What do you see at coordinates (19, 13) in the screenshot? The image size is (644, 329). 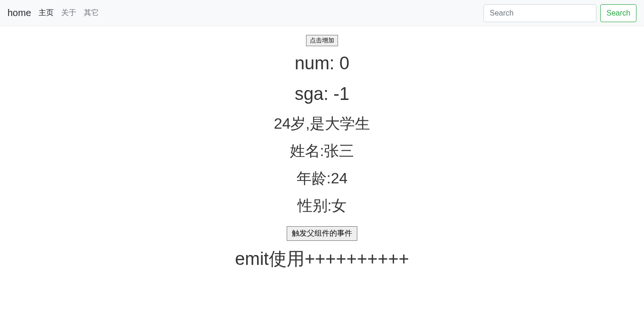 I see `navbar-brand: home` at bounding box center [19, 13].